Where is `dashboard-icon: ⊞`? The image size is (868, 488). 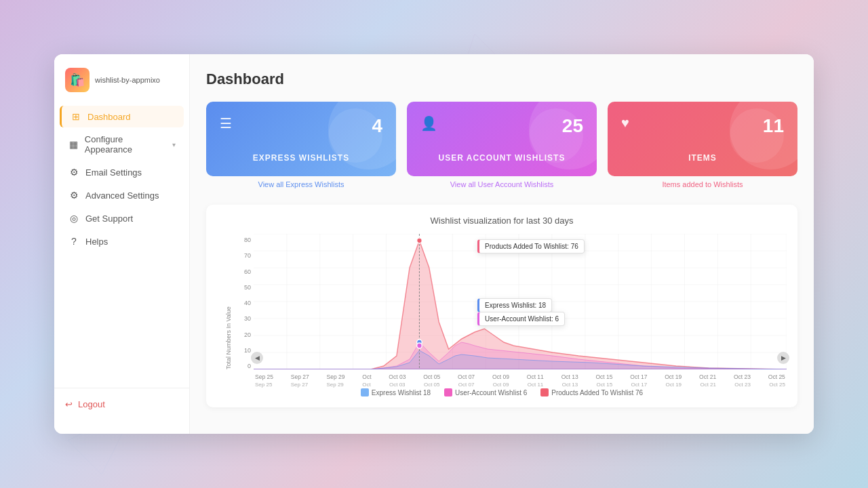 dashboard-icon: ⊞ is located at coordinates (76, 117).